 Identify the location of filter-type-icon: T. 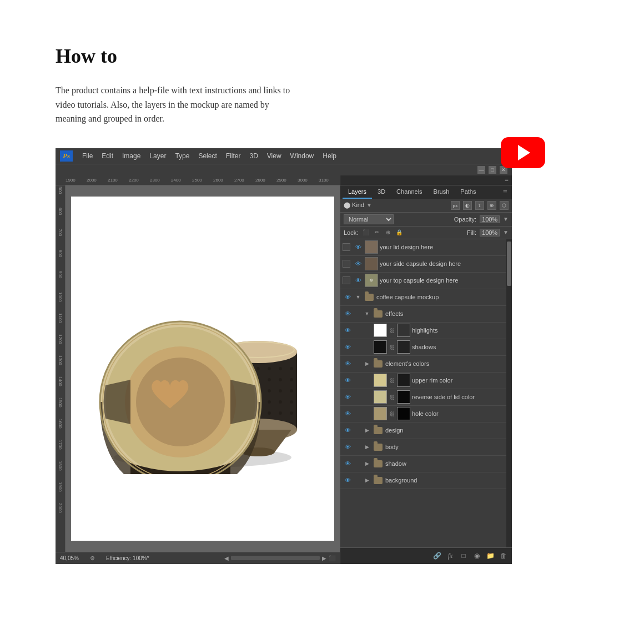
(480, 205).